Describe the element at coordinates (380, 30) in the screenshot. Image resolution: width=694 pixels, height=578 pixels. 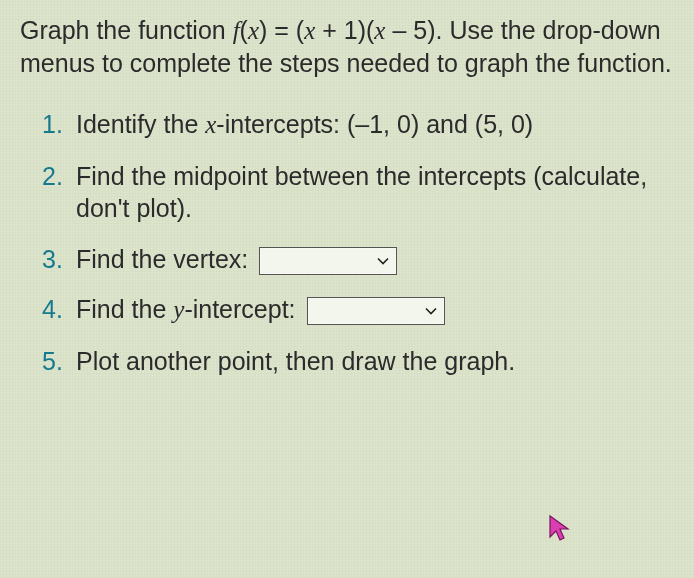
I see `x-term-2: x` at that location.